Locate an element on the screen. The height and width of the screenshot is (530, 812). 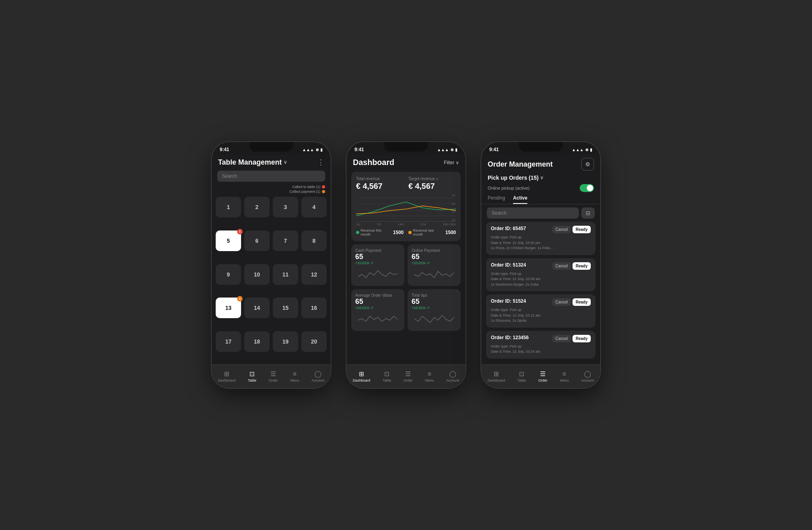
cancel-button-0: Cancel is located at coordinates (561, 229).